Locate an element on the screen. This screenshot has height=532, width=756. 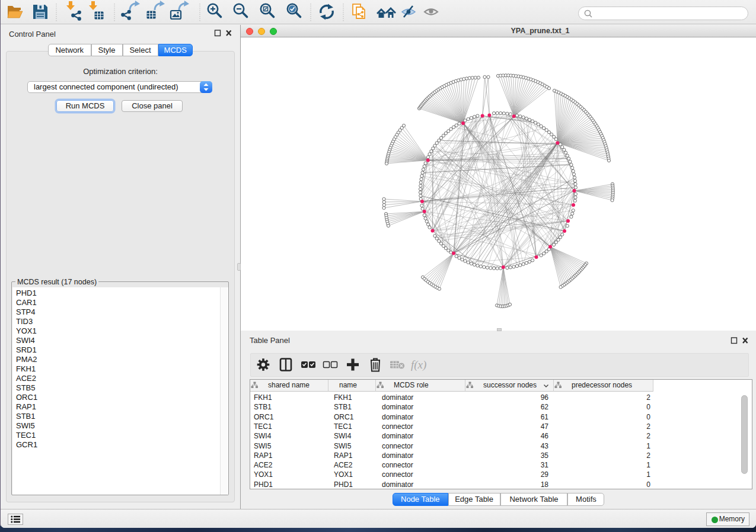
svg-text: f(x) is located at coordinates (419, 365).